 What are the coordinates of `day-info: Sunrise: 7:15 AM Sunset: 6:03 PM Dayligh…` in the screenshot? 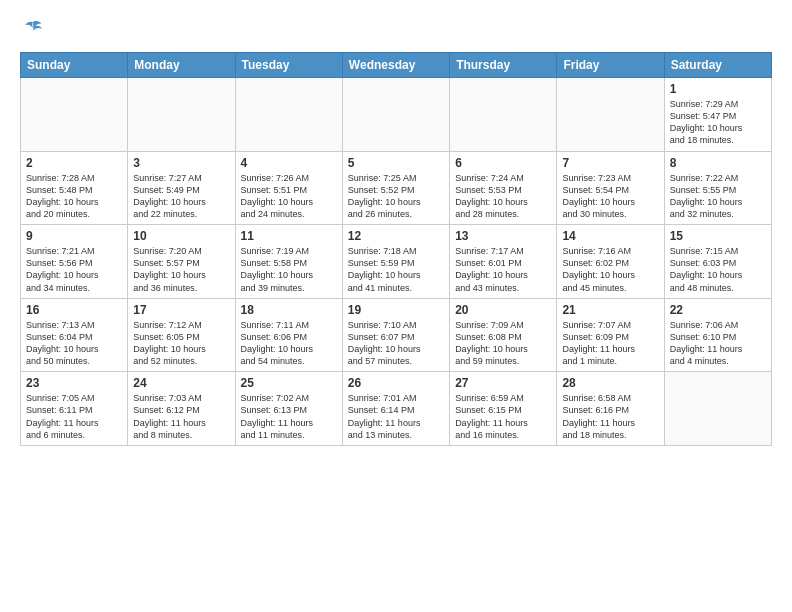 It's located at (718, 270).